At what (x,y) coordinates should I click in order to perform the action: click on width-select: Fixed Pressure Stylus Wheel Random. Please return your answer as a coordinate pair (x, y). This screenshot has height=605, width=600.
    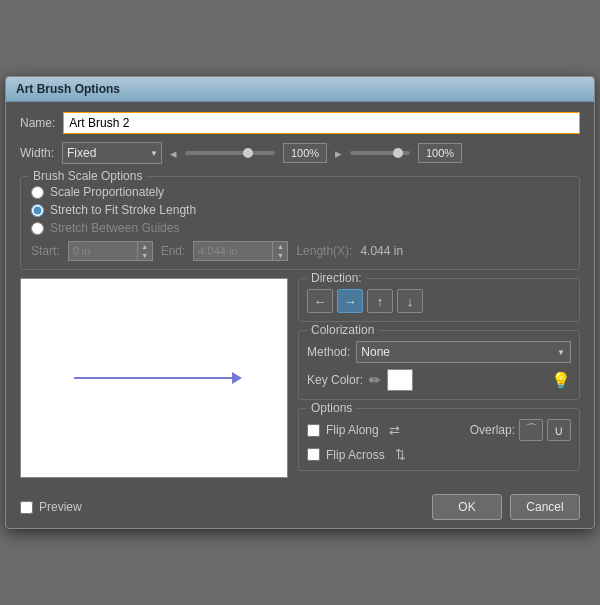
    Looking at the image, I should click on (112, 153).